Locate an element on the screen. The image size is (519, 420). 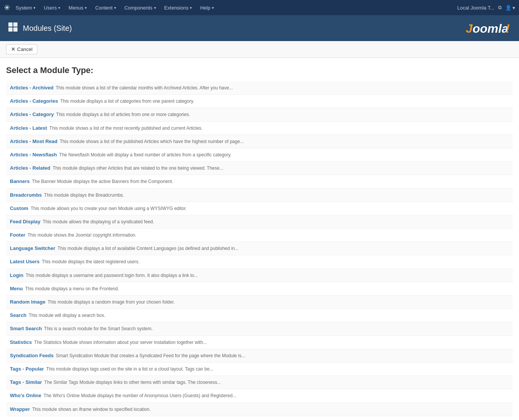
cancel-label: Cancel is located at coordinates (25, 49).